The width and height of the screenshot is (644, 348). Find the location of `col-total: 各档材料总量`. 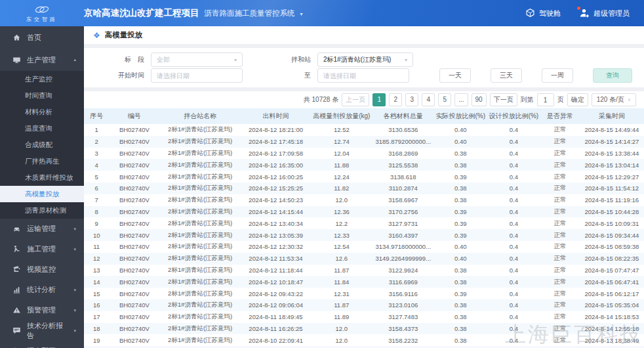

col-total: 各档材料总量 is located at coordinates (403, 116).